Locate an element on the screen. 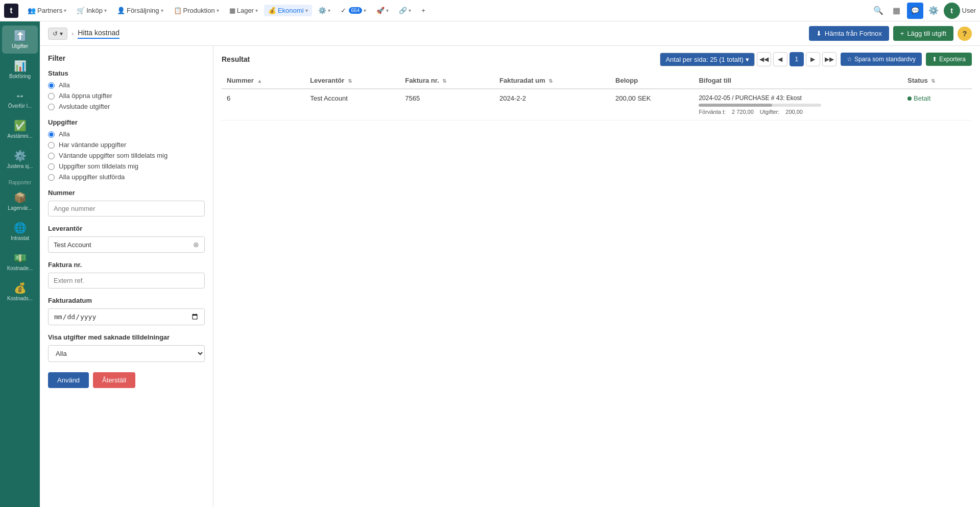 The width and height of the screenshot is (980, 507). save-view-button: ☆ Spara som standardvy is located at coordinates (881, 59).